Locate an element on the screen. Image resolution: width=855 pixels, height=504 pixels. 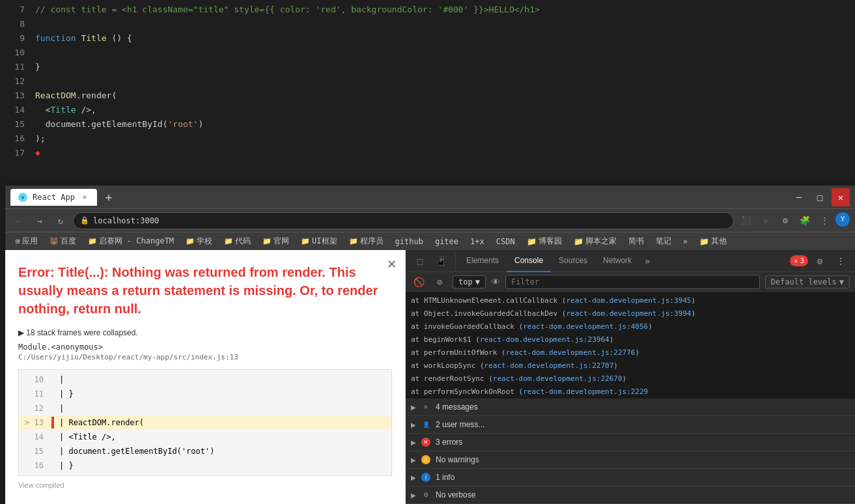
bookmark-gitee: gitee is located at coordinates (447, 242).